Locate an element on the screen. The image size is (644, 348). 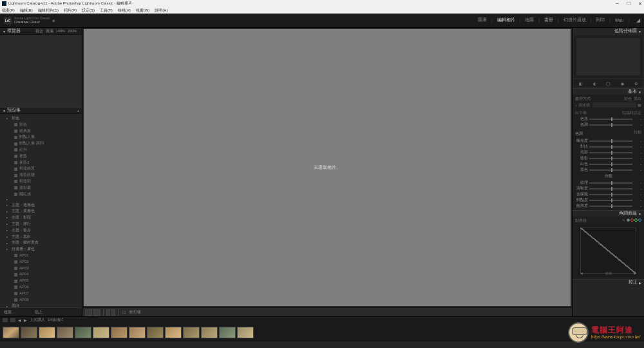
preset-item: 紅外 is located at coordinates (41, 150).